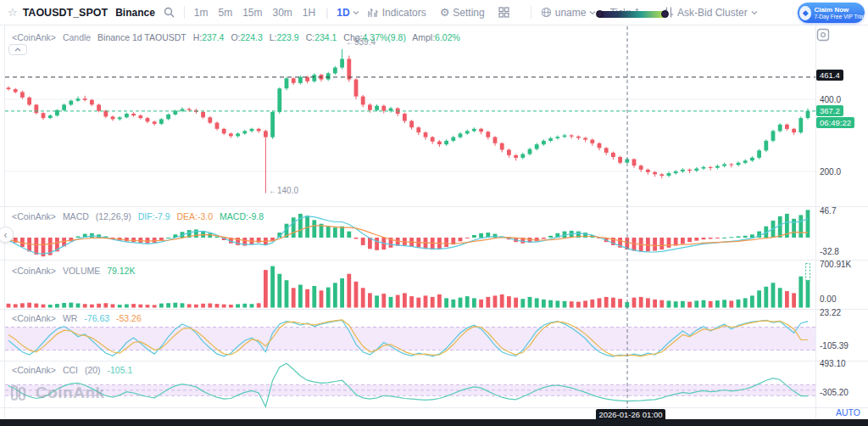 The width and height of the screenshot is (868, 426). Describe the element at coordinates (238, 37) in the screenshot. I see `candle-legend: <CoinAnk> Candle Binance 1d TAOUSDT H:23…` at that location.